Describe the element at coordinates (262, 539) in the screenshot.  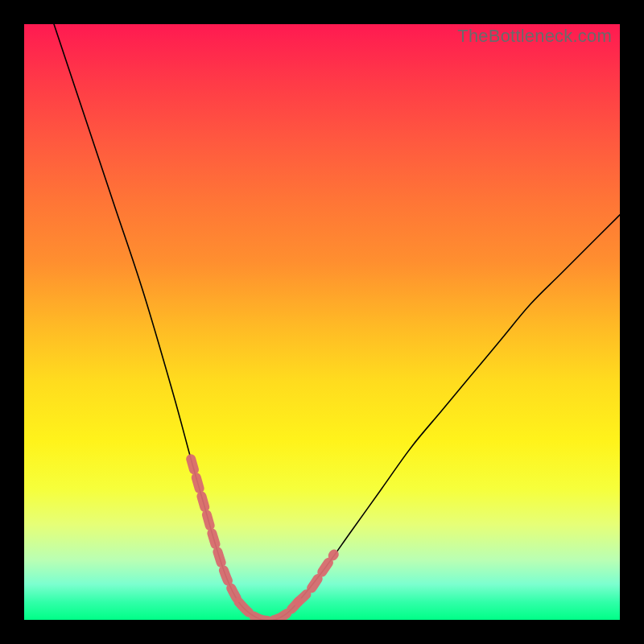
I see `highlight-overlay` at that location.